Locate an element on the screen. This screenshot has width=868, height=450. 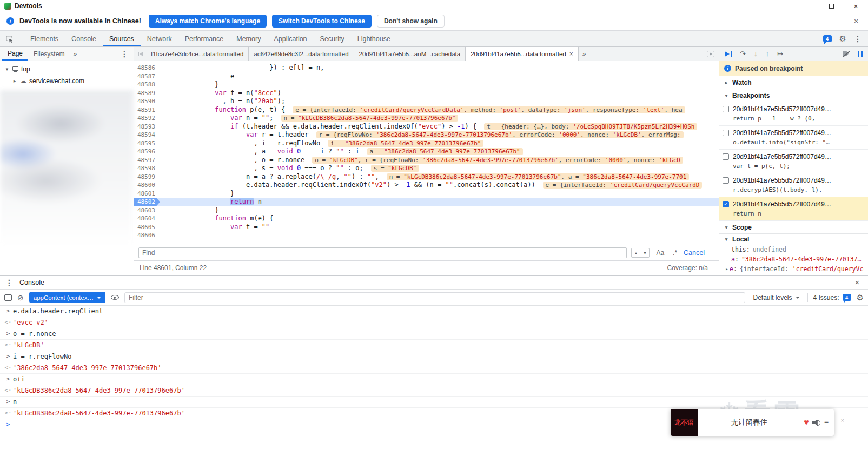
code-text: , h = n("20ab"); is located at coordinates (223, 102).